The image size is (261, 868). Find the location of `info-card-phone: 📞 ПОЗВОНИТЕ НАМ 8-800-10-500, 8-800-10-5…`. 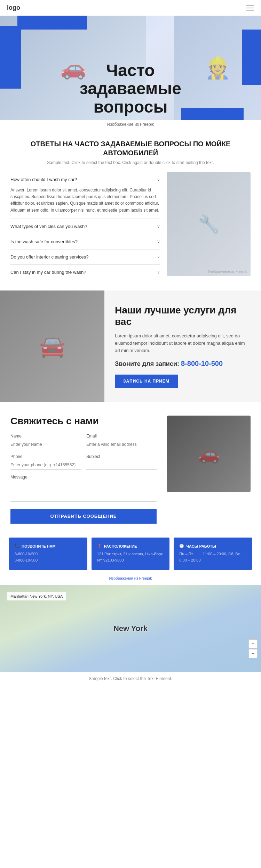

info-card-phone: 📞 ПОЗВОНИТЕ НАМ 8-800-10-500, 8-800-10-5… is located at coordinates (48, 554).